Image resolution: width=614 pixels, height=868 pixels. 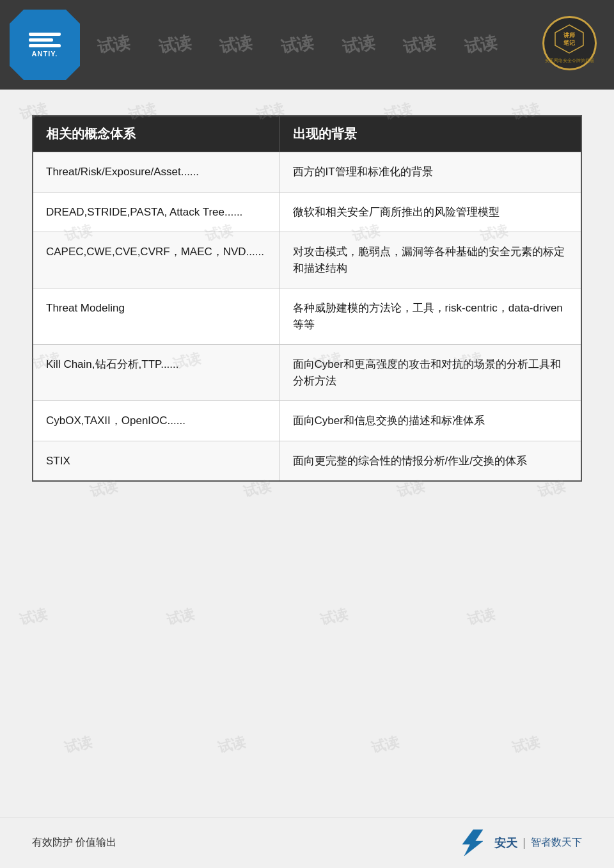 What do you see at coordinates (430, 421) in the screenshot?
I see `table-cell-right: 面向Cyber和信息交换的描述和标准体系` at bounding box center [430, 421].